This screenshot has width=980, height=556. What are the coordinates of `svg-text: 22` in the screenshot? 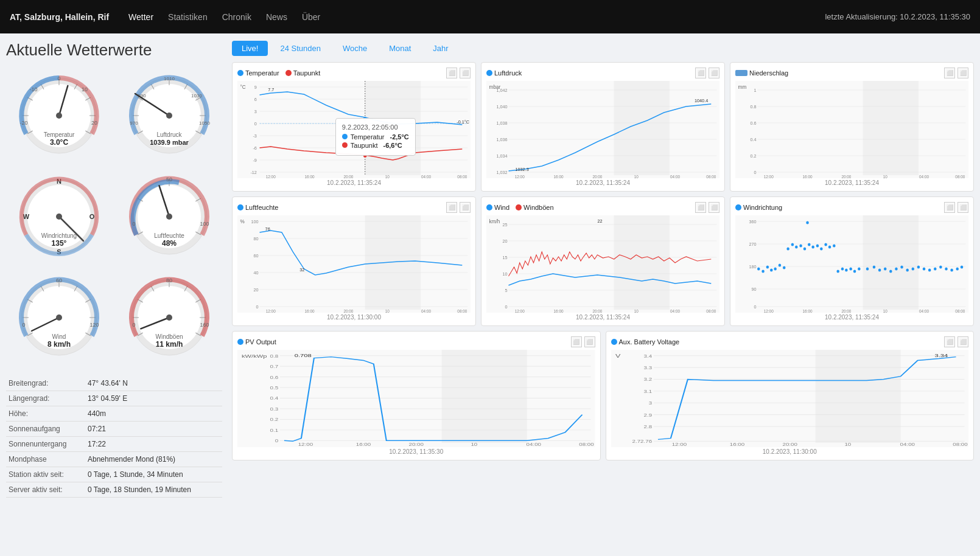 It's located at (600, 221).